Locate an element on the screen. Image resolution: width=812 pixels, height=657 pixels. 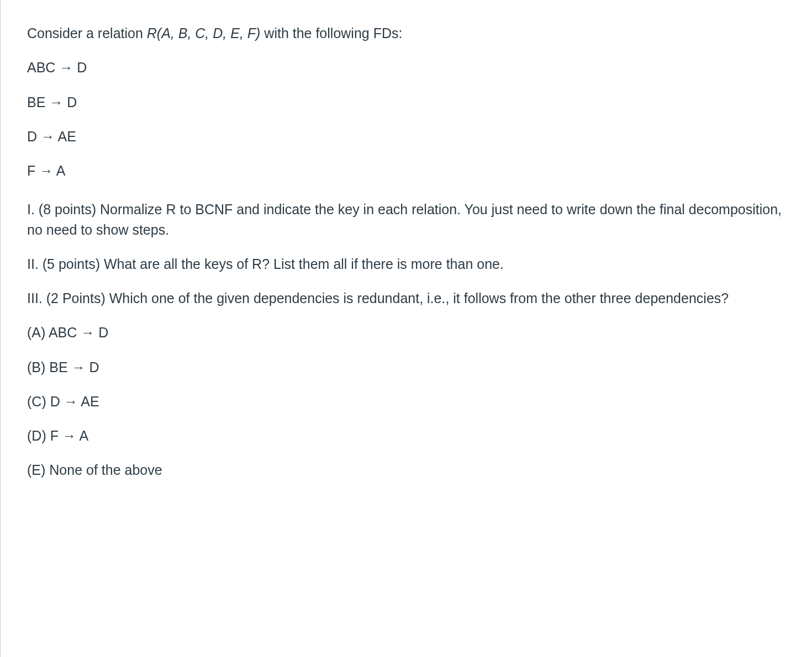
option-e: (E) None of the above is located at coordinates (407, 470).